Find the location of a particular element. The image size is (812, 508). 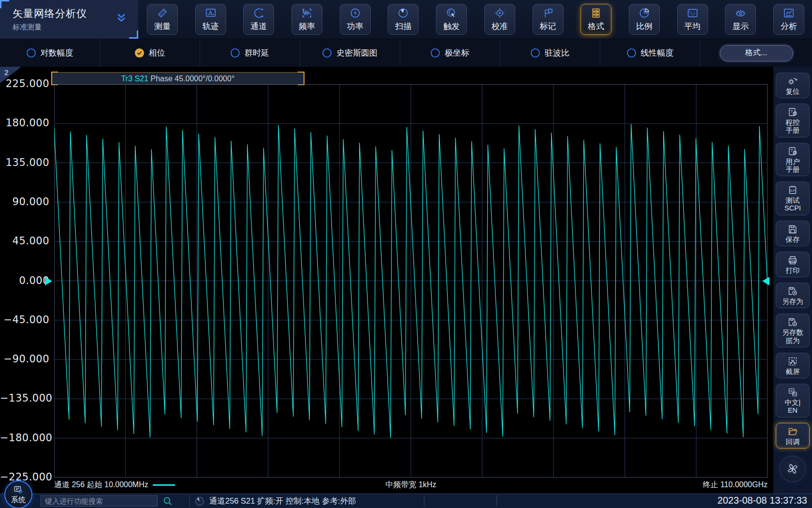

y-axis-tick-label: 90.000 is located at coordinates (25, 202).